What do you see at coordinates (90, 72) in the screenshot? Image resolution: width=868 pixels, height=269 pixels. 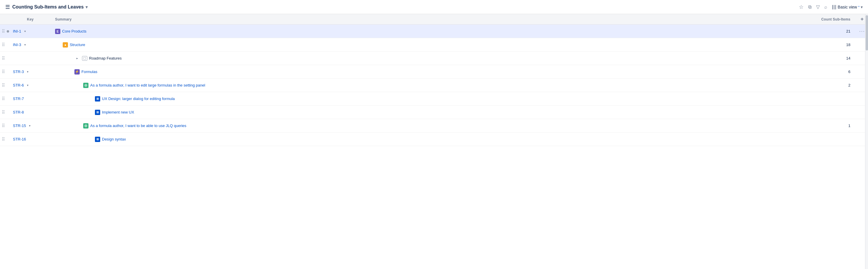 I see `summary-link: Formulas` at bounding box center [90, 72].